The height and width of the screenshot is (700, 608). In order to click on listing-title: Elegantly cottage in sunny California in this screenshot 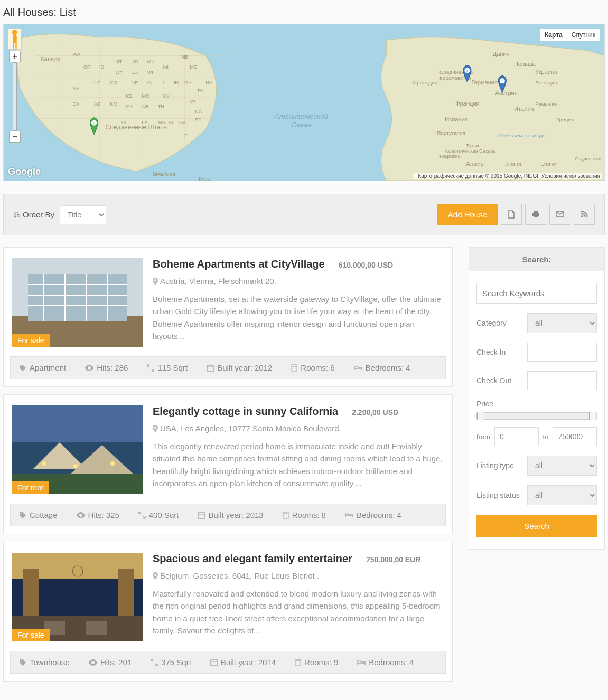, I will do `click(245, 412)`.